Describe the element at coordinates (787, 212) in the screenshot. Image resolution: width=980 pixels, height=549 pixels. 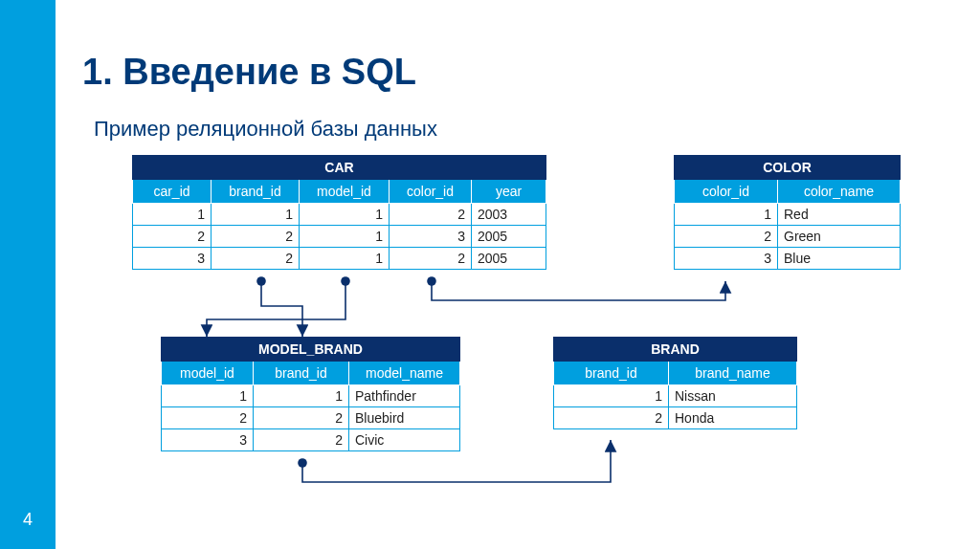
I see `table-color: COLOR color_id color_name 1 Red 2 Green …` at that location.